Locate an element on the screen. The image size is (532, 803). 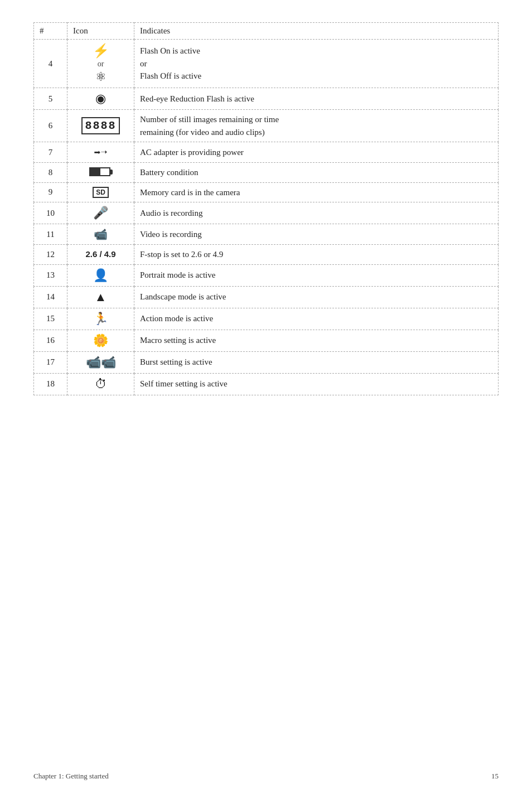
row-icon: 🏃 is located at coordinates (101, 319).